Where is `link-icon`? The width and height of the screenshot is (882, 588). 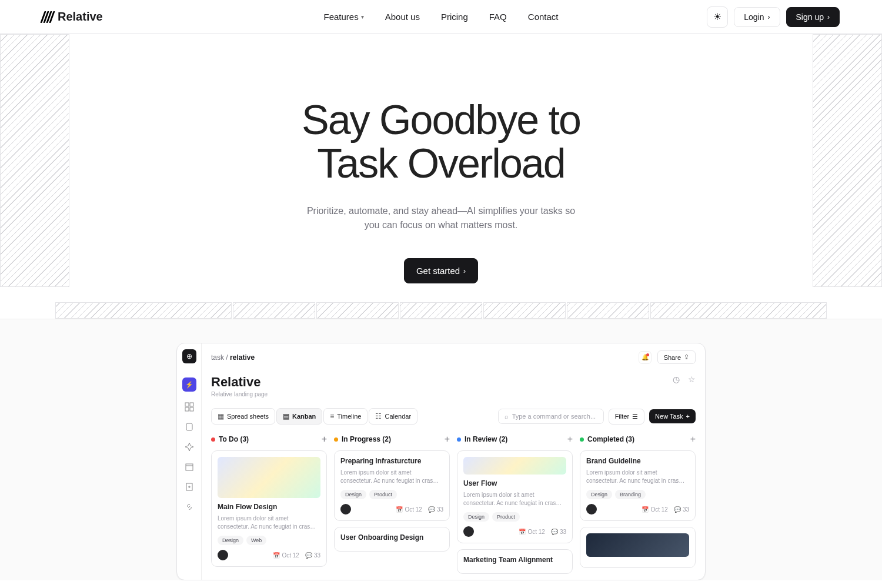 link-icon is located at coordinates (189, 507).